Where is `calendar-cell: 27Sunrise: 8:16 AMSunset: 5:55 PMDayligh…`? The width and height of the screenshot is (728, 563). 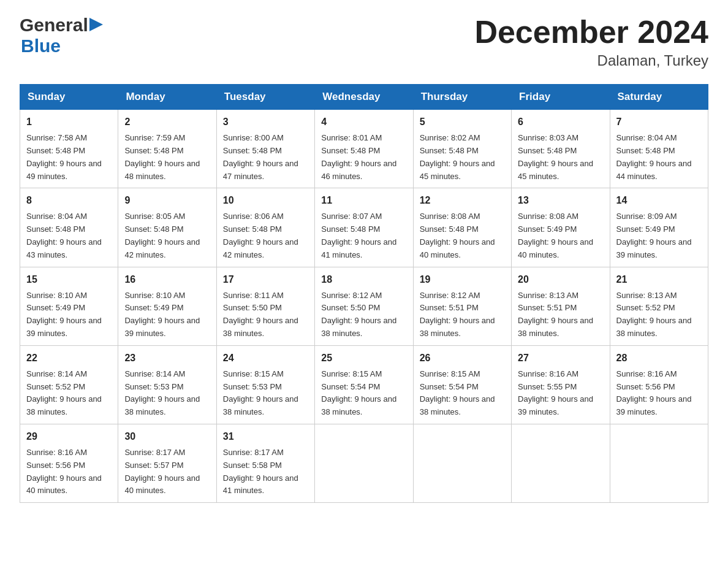
calendar-cell: 27Sunrise: 8:16 AMSunset: 5:55 PMDayligh… is located at coordinates (561, 385).